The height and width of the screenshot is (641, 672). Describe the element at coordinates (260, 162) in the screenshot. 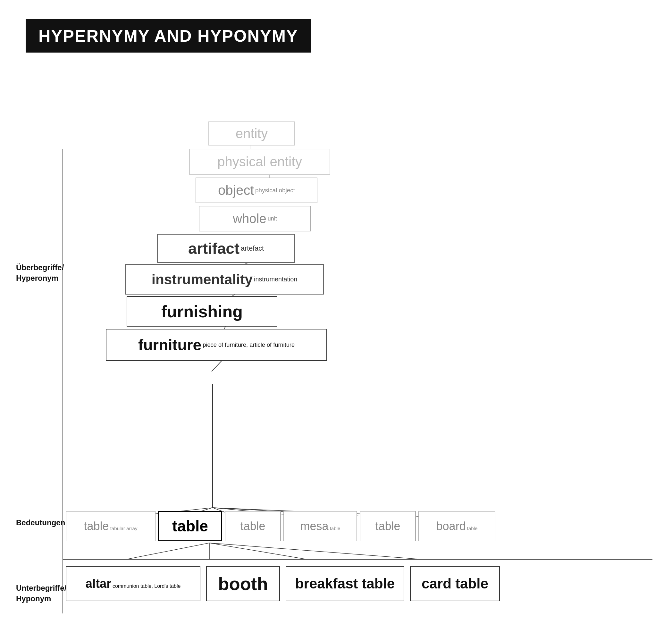

I see `node-physical-entity: physical entity` at that location.